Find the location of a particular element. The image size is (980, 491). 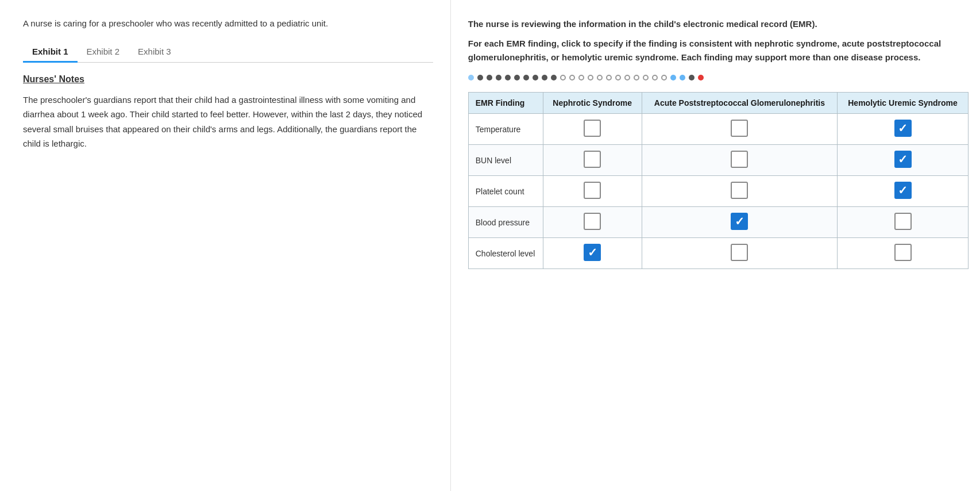

checkbox-hemolytic-row0 is located at coordinates (903, 129).